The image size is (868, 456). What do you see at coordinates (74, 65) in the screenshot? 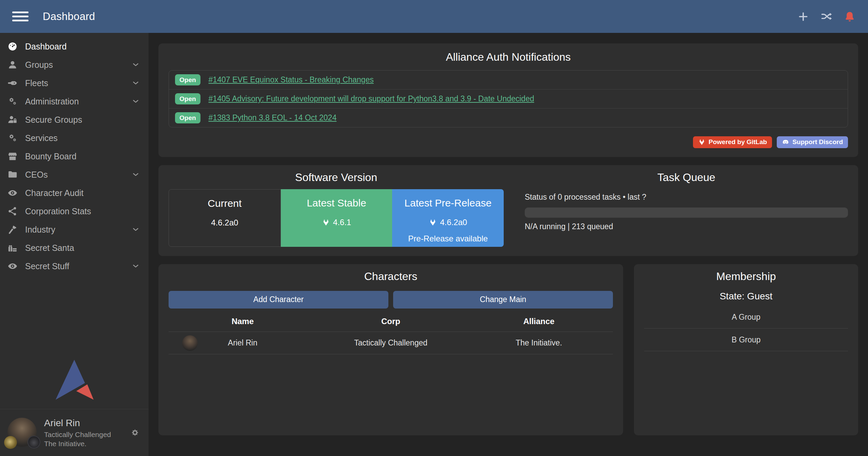
I see `sidebar-item-groups: Groups` at bounding box center [74, 65].